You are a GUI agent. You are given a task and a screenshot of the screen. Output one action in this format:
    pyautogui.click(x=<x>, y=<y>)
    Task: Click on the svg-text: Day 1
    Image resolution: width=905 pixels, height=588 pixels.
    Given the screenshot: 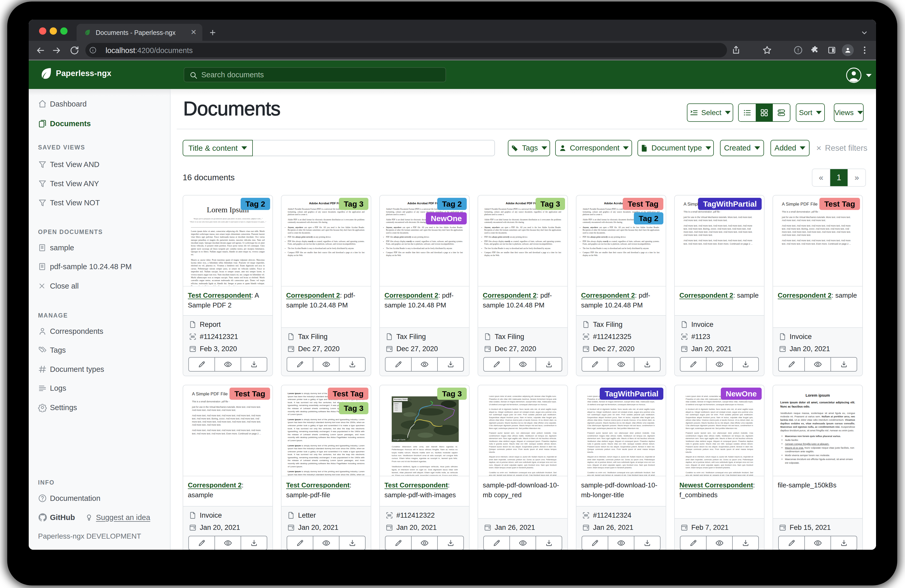 What is the action you would take?
    pyautogui.click(x=396, y=406)
    